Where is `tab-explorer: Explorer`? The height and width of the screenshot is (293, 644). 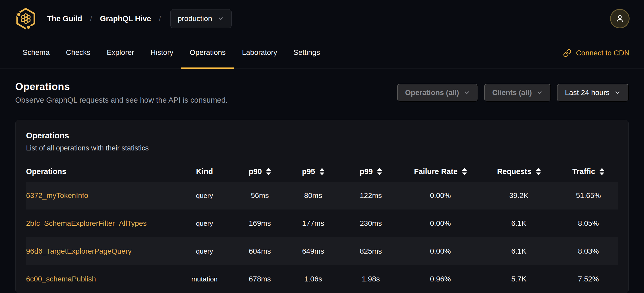
tab-explorer: Explorer is located at coordinates (120, 53).